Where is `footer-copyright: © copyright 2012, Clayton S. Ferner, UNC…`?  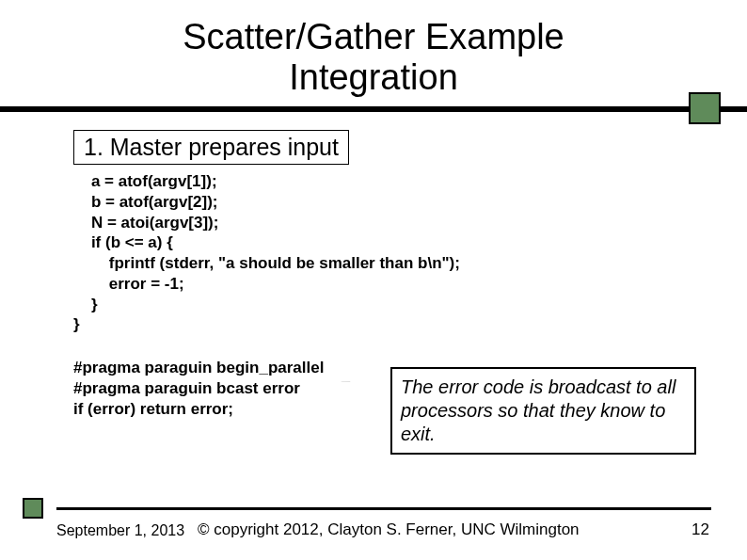
footer-copyright: © copyright 2012, Clayton S. Ferner, UNC… is located at coordinates (389, 530).